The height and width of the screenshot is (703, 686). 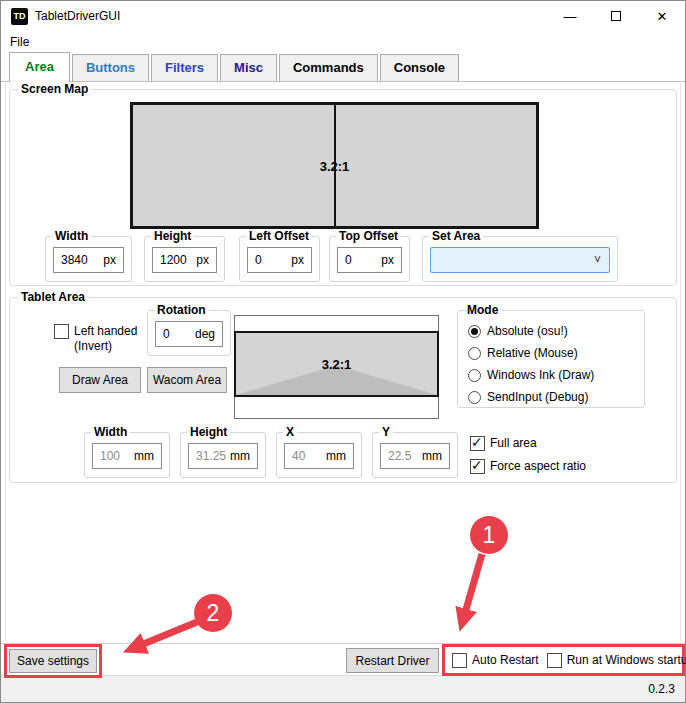 I want to click on tablet-width-group: Width 100 mm, so click(x=127, y=455).